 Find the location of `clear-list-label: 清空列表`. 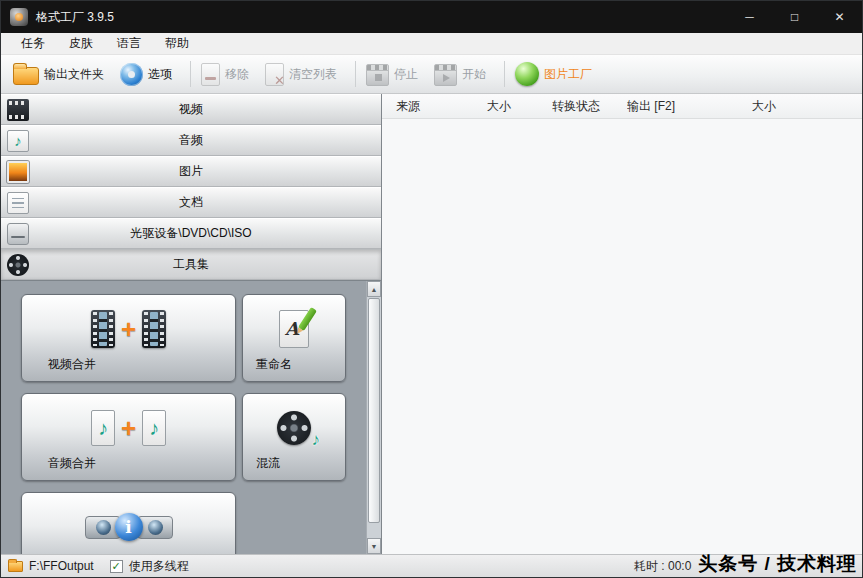

clear-list-label: 清空列表 is located at coordinates (313, 74).